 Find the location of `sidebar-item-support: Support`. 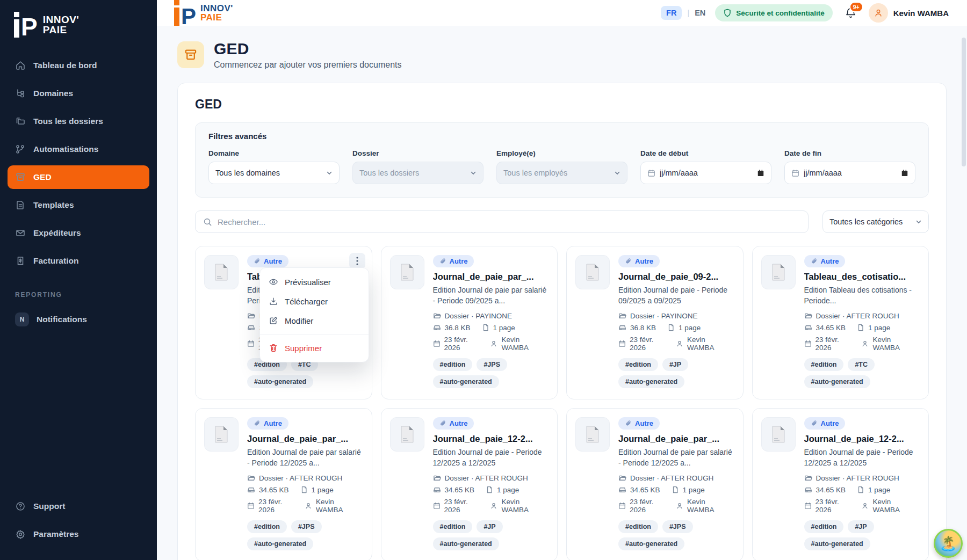

sidebar-item-support: Support is located at coordinates (78, 506).